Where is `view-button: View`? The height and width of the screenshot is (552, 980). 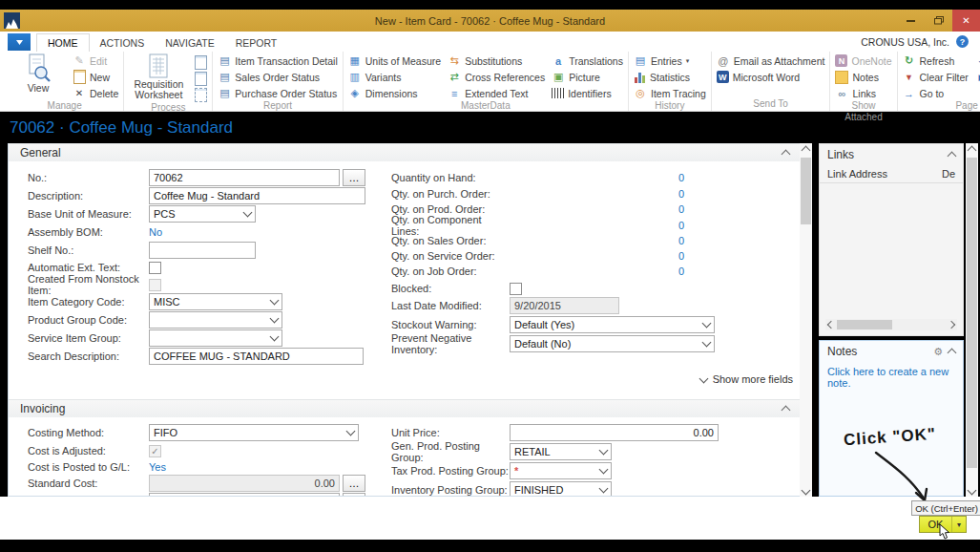
view-button: View is located at coordinates (38, 76).